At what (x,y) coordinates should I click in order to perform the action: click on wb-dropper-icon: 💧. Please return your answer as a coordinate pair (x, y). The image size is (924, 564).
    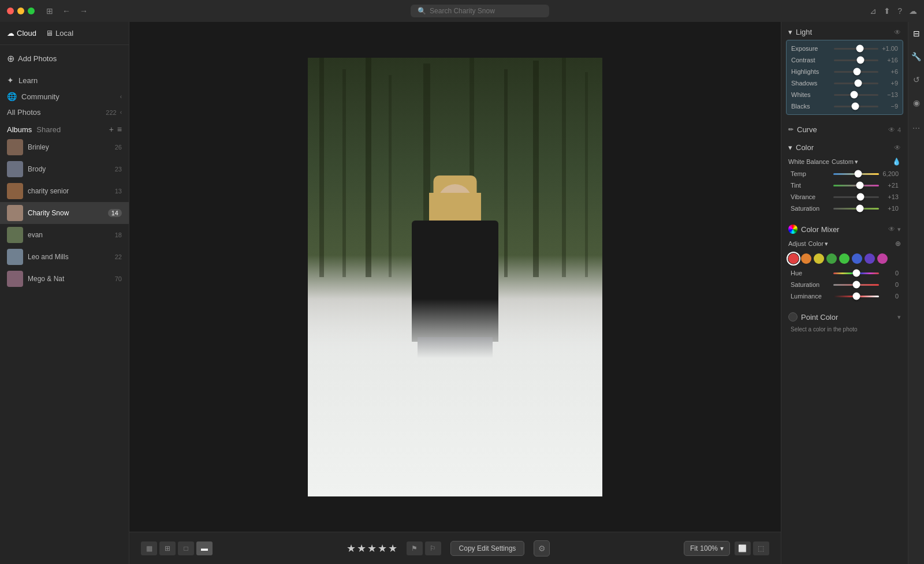
    Looking at the image, I should click on (896, 162).